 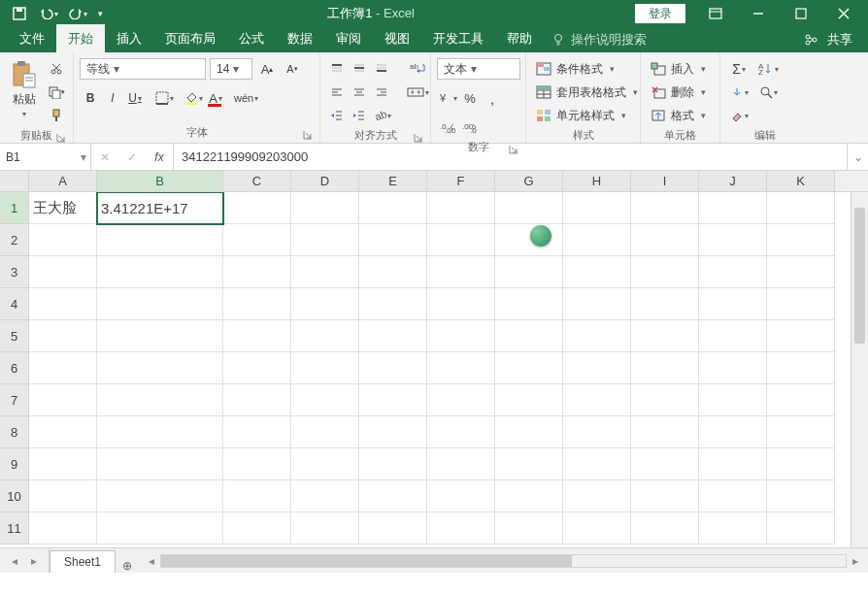 I want to click on col-header-C: C, so click(x=257, y=181).